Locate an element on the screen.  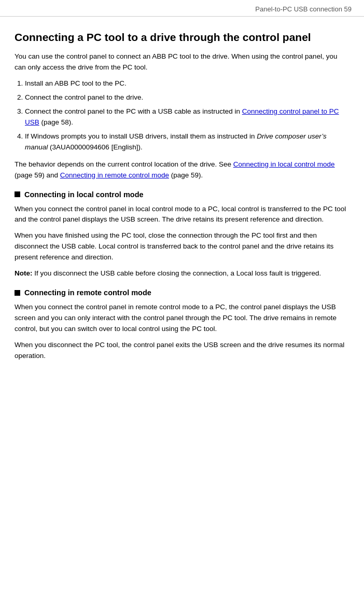
note-text: If you disconnect the USB cable before c… is located at coordinates (177, 273).